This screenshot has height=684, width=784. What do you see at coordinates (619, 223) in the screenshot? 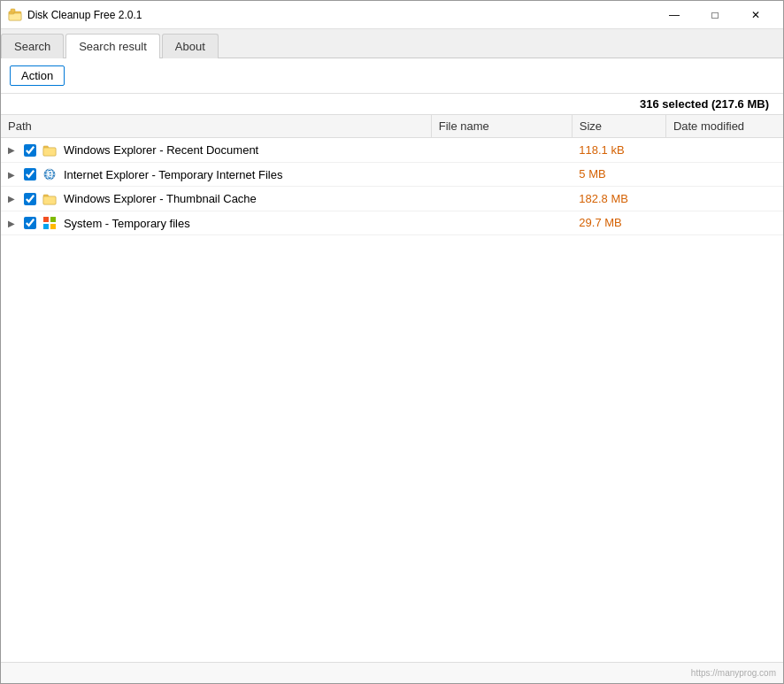
I see `row-size-3: 29.7 MB` at bounding box center [619, 223].